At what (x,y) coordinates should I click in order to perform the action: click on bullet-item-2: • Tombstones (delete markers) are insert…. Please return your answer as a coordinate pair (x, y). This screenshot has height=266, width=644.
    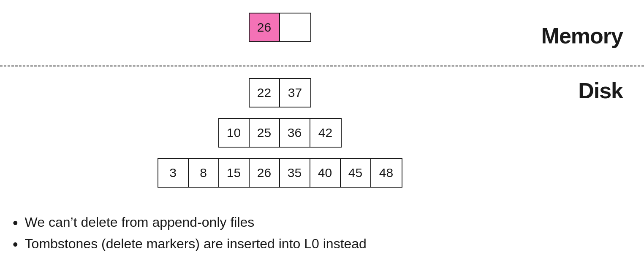
    Looking at the image, I should click on (190, 245).